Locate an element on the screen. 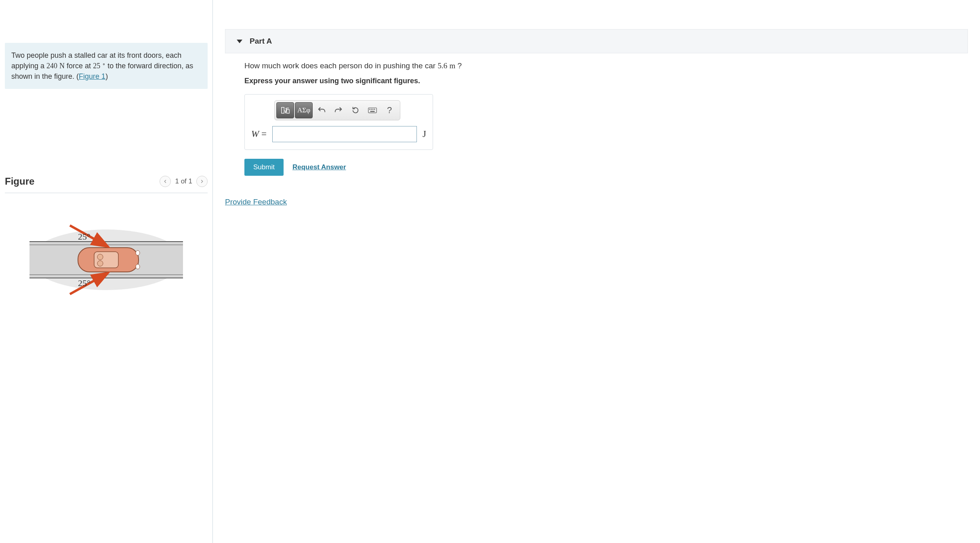 The height and width of the screenshot is (543, 980). answer-box: x ΑΣφ is located at coordinates (339, 122).